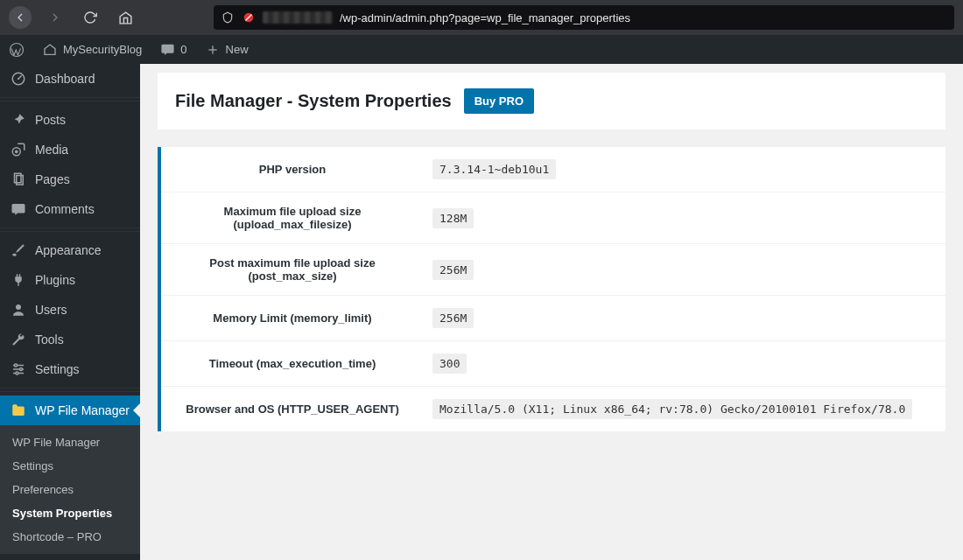 This screenshot has width=963, height=560. Describe the element at coordinates (70, 250) in the screenshot. I see `menu-appearance: Appearance` at that location.